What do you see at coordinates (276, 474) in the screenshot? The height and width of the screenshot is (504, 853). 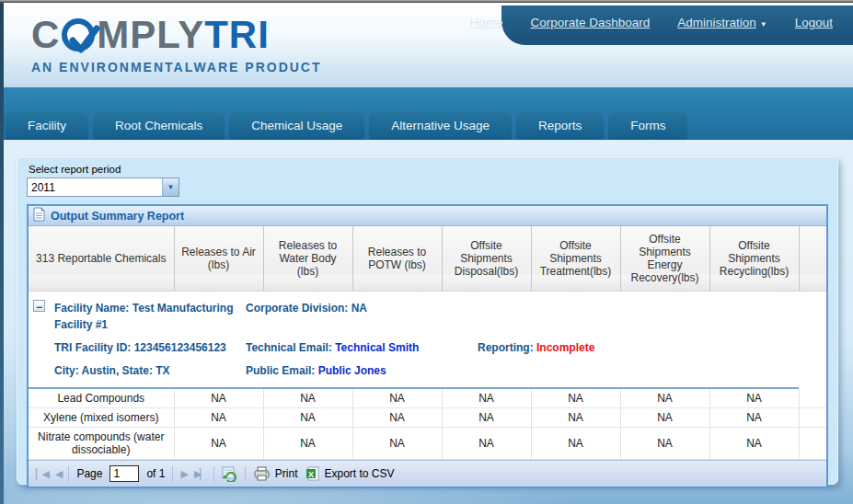 I see `print-button: Print` at bounding box center [276, 474].